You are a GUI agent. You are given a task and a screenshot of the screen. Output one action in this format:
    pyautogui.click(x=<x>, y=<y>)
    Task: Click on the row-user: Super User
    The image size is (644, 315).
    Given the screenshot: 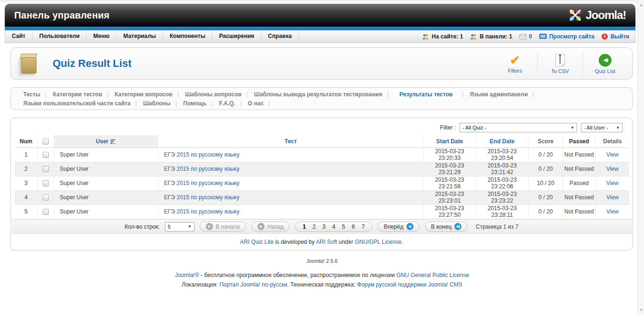 What is the action you would take?
    pyautogui.click(x=106, y=169)
    